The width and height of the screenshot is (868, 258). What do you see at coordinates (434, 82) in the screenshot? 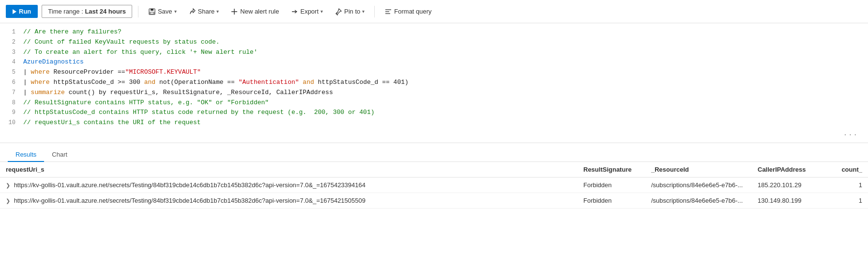
I see `code-line-6: 6 | where httpStatusCode_d >= 300 and no…` at bounding box center [434, 82].